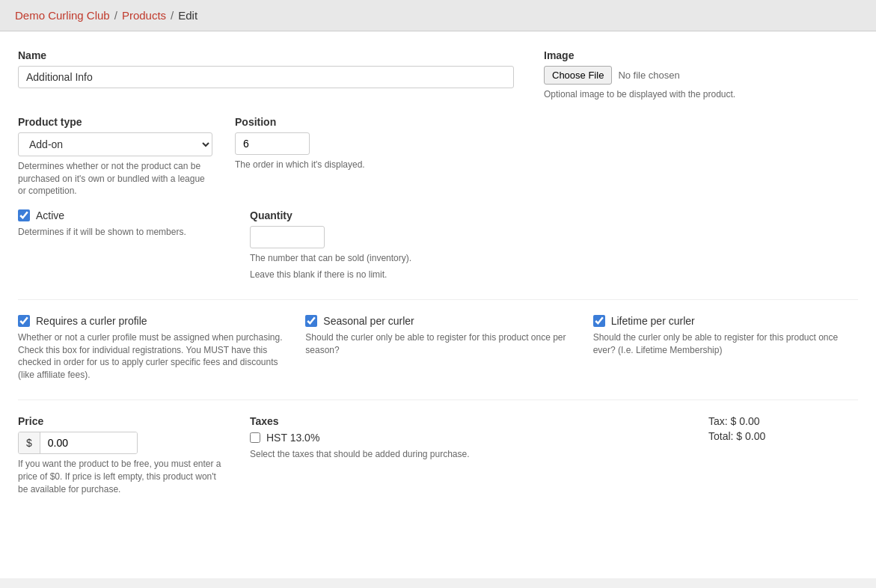 Image resolution: width=876 pixels, height=588 pixels. What do you see at coordinates (123, 245) in the screenshot?
I see `active-section: Active Determines if it will be shown to…` at bounding box center [123, 245].